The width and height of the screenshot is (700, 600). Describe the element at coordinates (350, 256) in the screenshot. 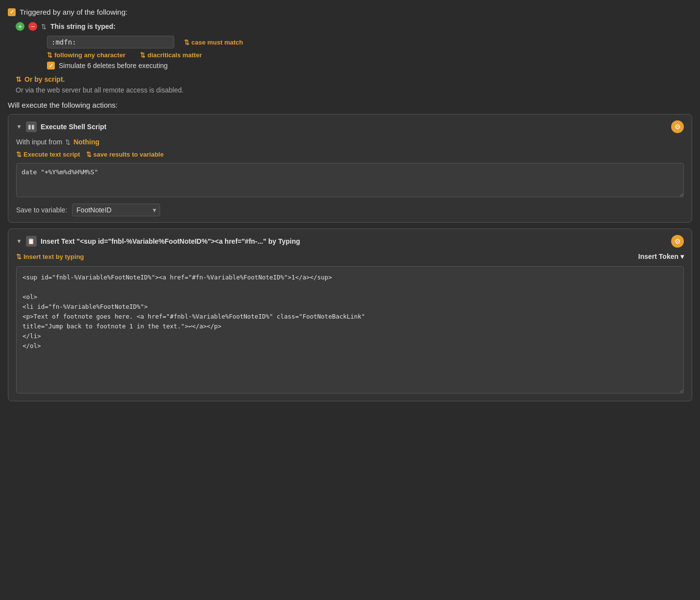

I see `insert-type-row: ⇅ Insert text by typing Insert Token ▾` at that location.